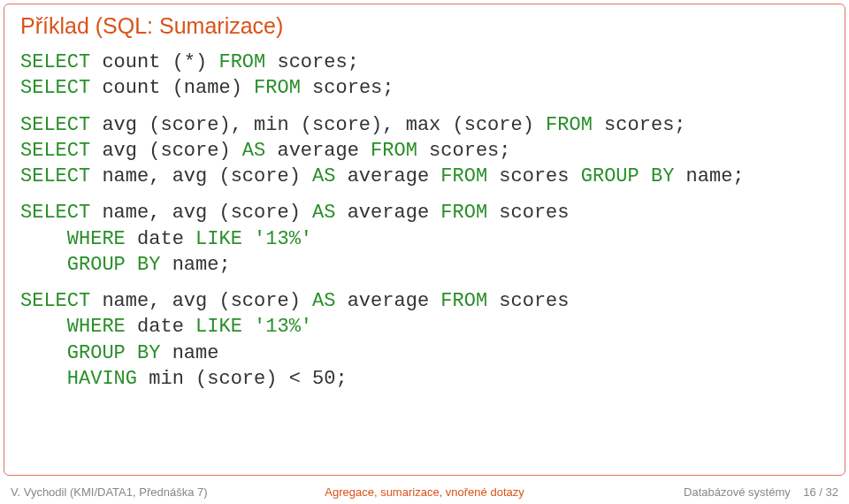 Image resolution: width=849 pixels, height=504 pixels. Describe the element at coordinates (424, 151) in the screenshot. I see `sql-block-2: SELECT avg (score), min (score), max (sc…` at that location.